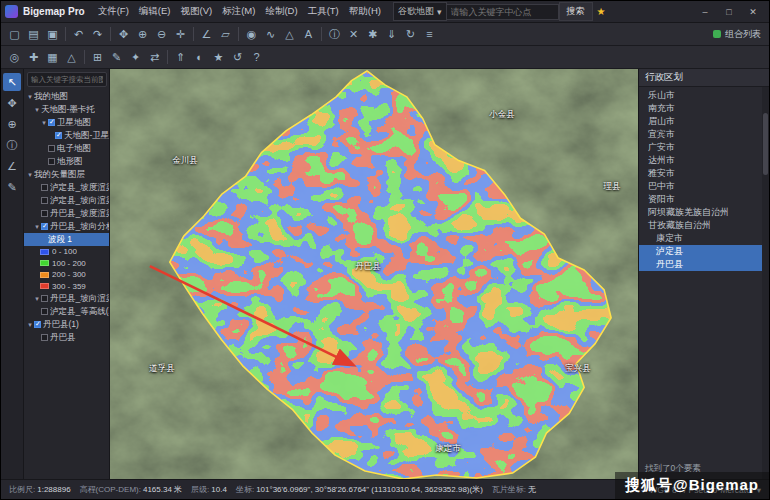 This screenshot has height=500, width=770. Describe the element at coordinates (142, 34) in the screenshot. I see `zoom-in-icon: ⊕` at that location.